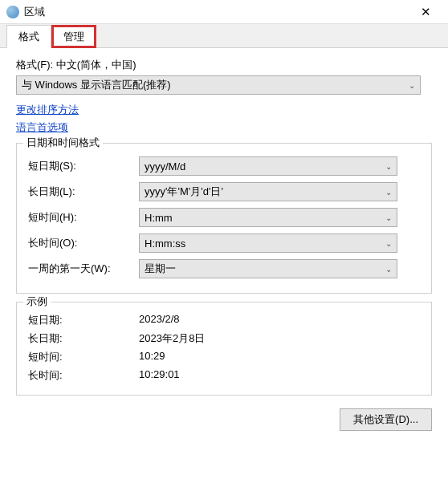  I want to click on globe-icon, so click(13, 12).